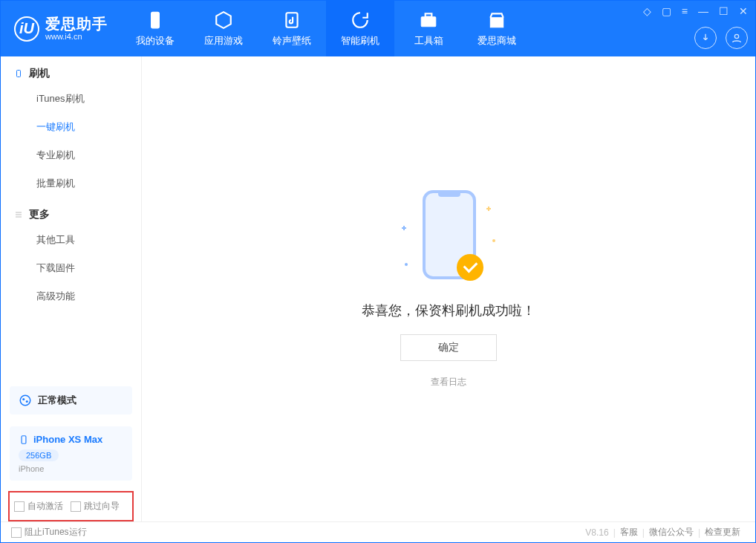 This screenshot has width=756, height=543. I want to click on success-illustration, so click(449, 238).